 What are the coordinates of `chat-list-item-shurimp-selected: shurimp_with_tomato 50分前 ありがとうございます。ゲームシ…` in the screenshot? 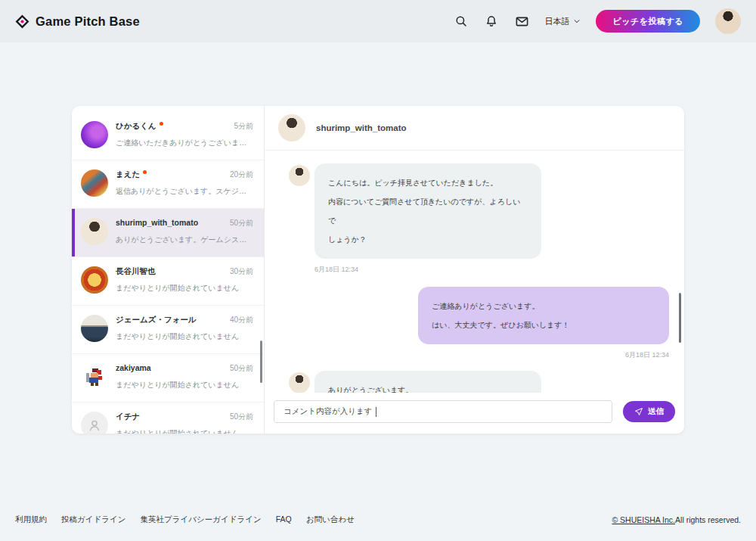 It's located at (168, 233).